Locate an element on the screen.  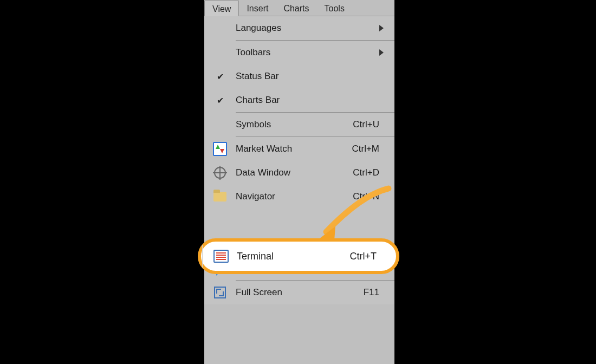
annotation-highlight: Terminal Ctrl+T is located at coordinates (299, 256).